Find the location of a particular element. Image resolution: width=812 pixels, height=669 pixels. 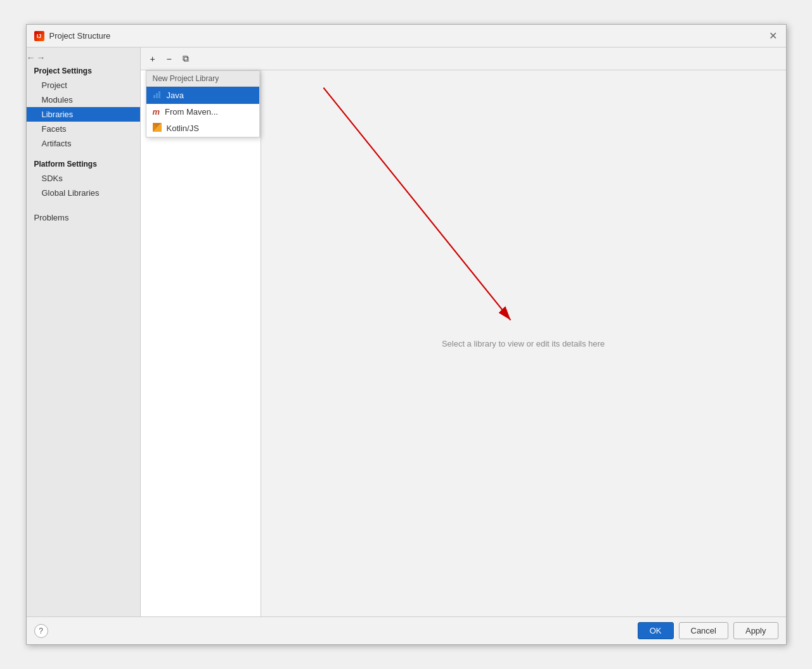

back-button: ← is located at coordinates (31, 58).